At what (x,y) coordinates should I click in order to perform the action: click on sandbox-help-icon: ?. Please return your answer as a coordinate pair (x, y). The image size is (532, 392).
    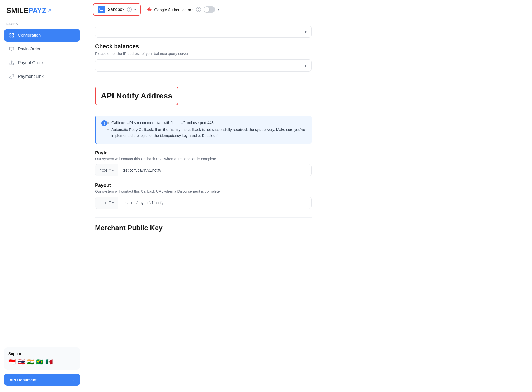
    Looking at the image, I should click on (129, 10).